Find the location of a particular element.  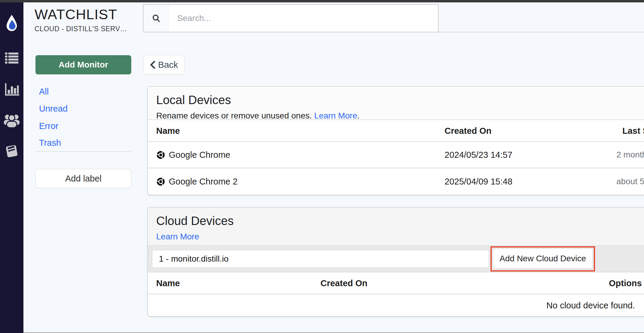

learn-more-link-local: Learn More is located at coordinates (336, 116).